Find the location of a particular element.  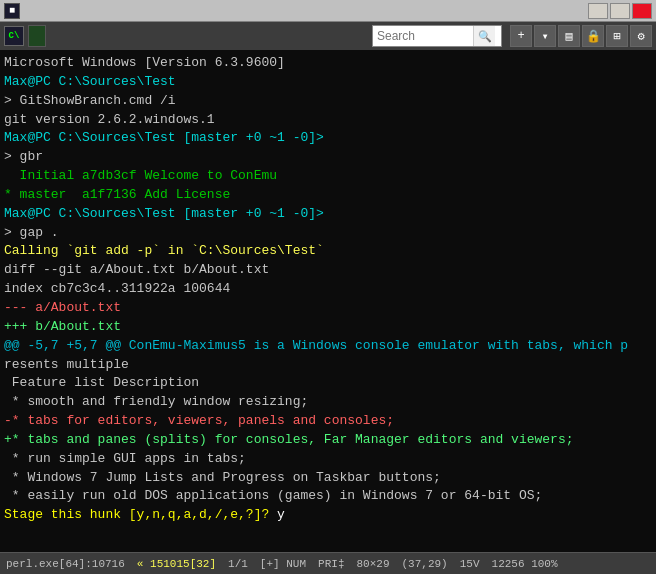

new-tab-button: + is located at coordinates (521, 36).